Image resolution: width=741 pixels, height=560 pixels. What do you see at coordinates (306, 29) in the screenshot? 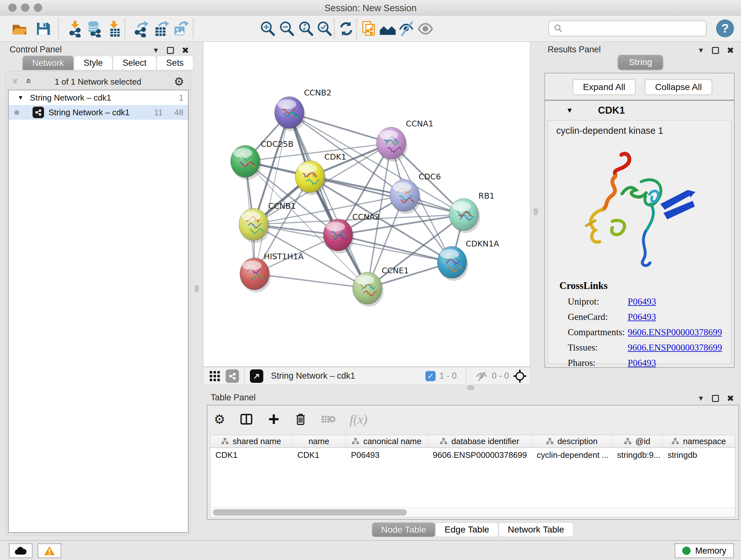
I see `zoom-fit-icon` at bounding box center [306, 29].